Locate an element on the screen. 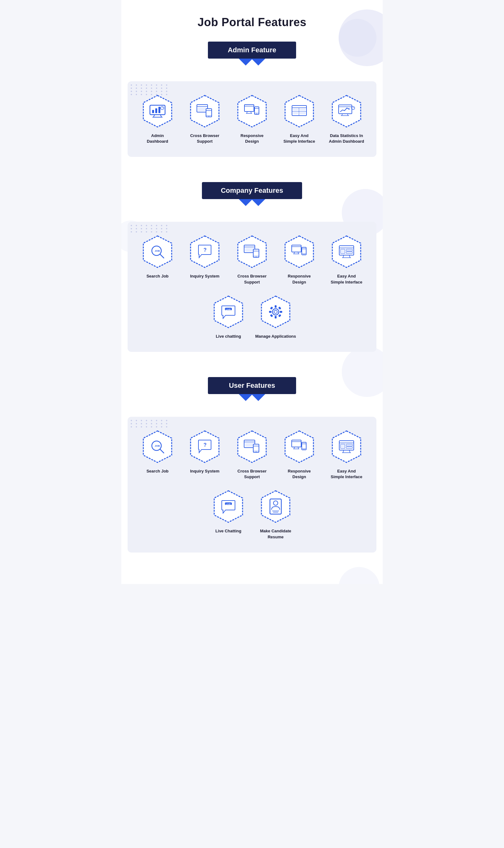 Image resolution: width=504 pixels, height=848 pixels. cross-browser-user-icon is located at coordinates (252, 447).